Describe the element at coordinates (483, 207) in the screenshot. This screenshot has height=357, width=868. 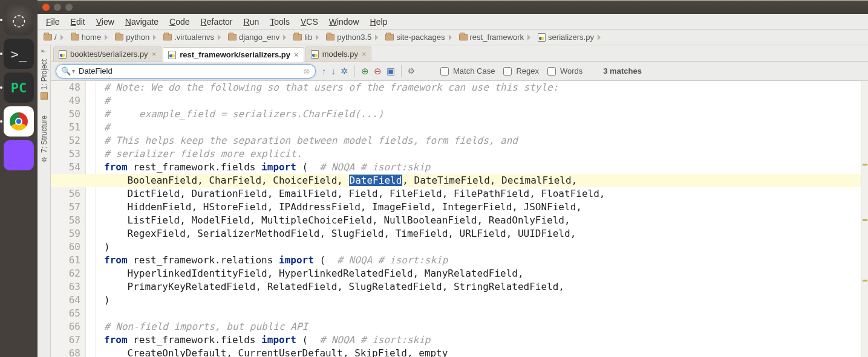
I see `code-line: HiddenField, HStoreField, IPAddressField…` at that location.